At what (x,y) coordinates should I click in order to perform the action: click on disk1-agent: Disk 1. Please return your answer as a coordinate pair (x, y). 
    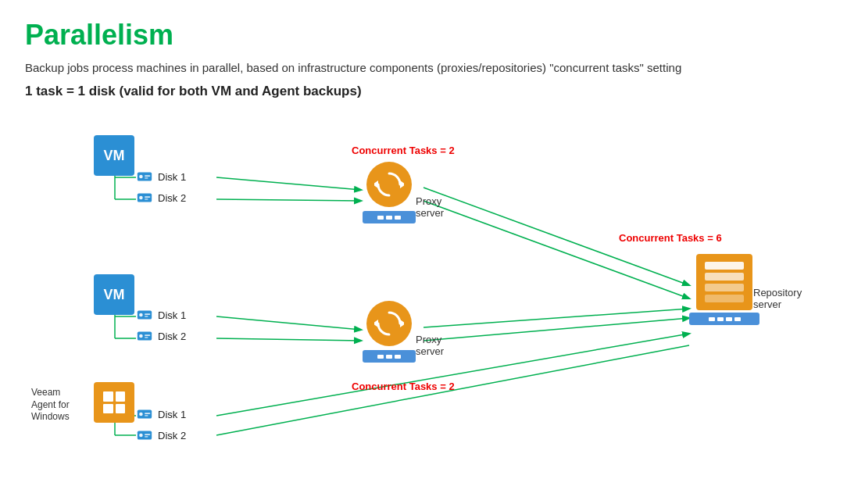
    Looking at the image, I should click on (161, 414).